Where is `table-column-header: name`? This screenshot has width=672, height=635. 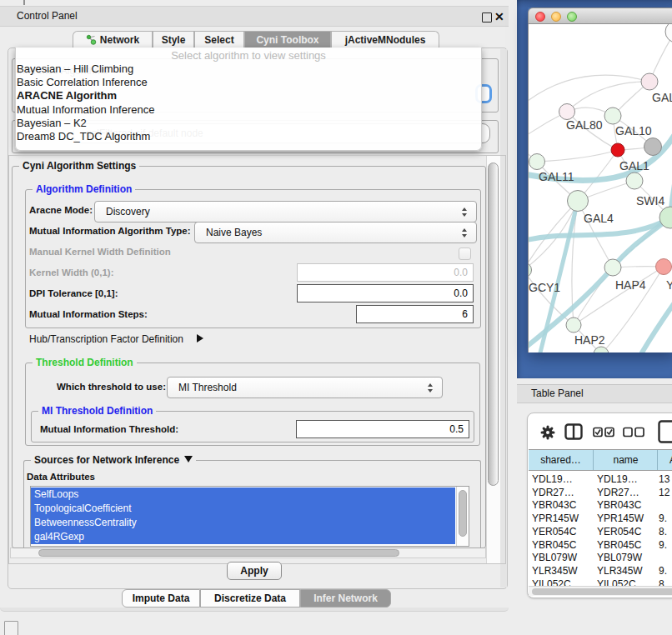
table-column-header: name is located at coordinates (625, 460).